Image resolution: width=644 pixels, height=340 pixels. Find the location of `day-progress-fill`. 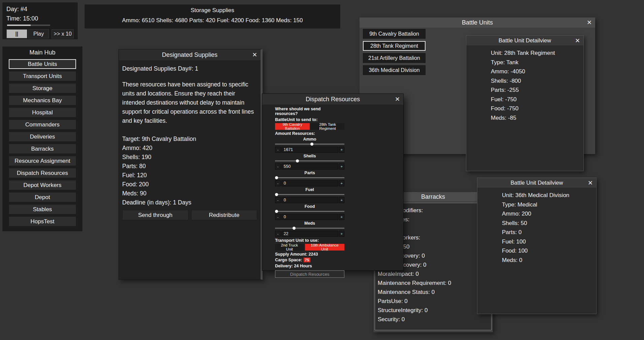

day-progress-fill is located at coordinates (19, 25).